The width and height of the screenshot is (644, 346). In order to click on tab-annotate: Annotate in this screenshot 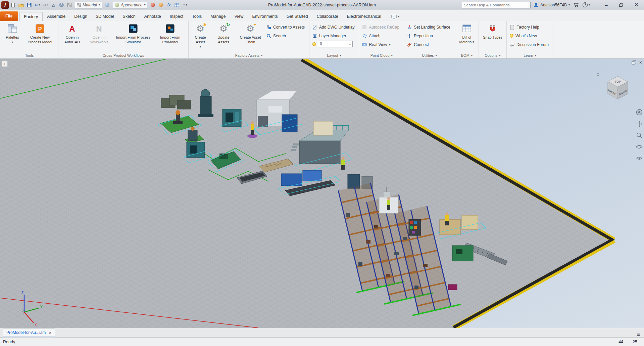, I will do `click(153, 17)`.